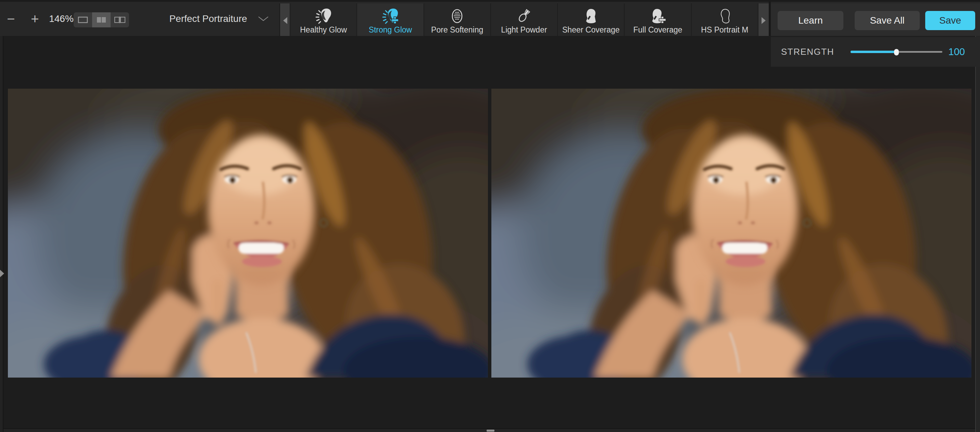 The width and height of the screenshot is (980, 432). What do you see at coordinates (808, 52) in the screenshot?
I see `strength-label: STRENGTH` at bounding box center [808, 52].